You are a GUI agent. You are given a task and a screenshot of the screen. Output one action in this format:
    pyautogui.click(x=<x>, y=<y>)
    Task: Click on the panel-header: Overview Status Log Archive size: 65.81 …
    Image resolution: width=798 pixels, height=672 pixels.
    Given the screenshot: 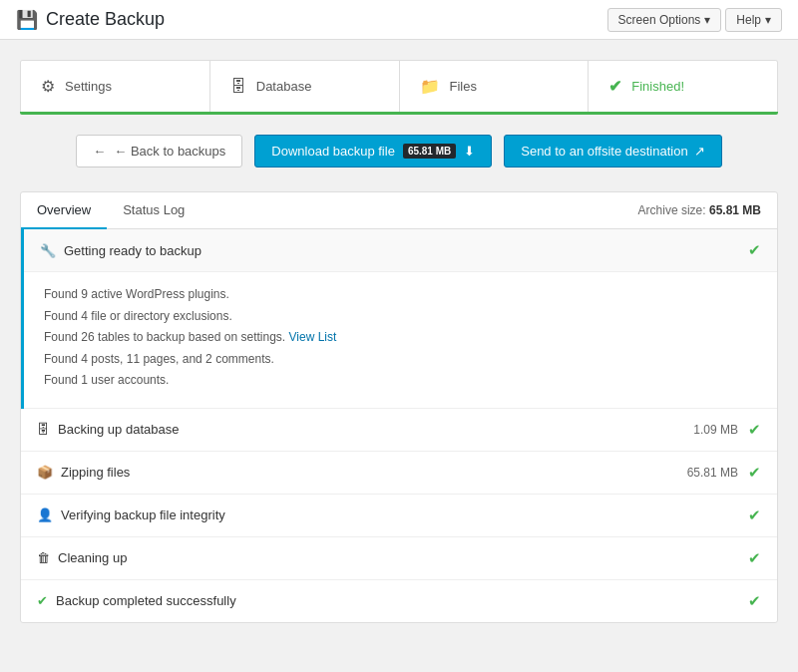 What is the action you would take?
    pyautogui.click(x=399, y=211)
    